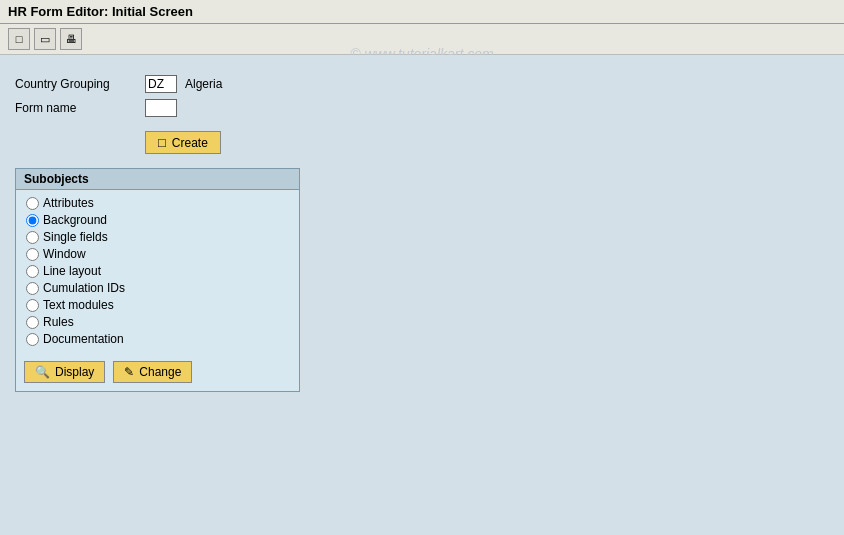 The height and width of the screenshot is (535, 844). Describe the element at coordinates (158, 180) in the screenshot. I see `subobjects-header: Subobjects` at that location.